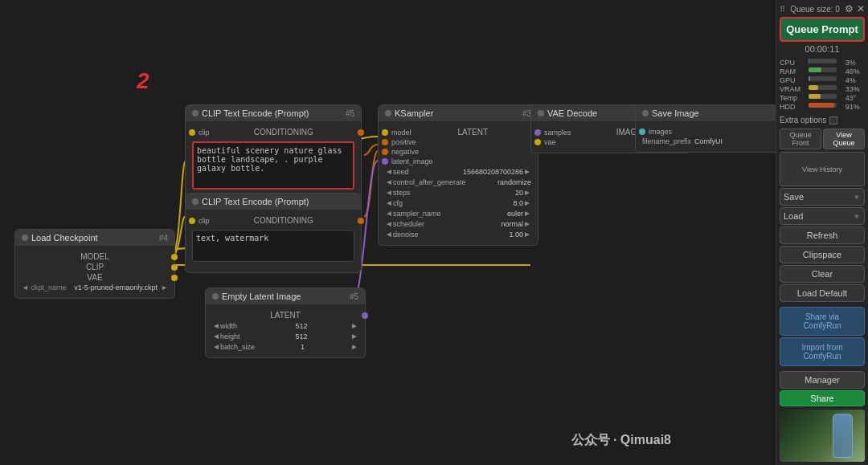 This screenshot has height=465, width=868. Describe the element at coordinates (822, 29) in the screenshot. I see `queue-prompt-button: Queue Prompt` at that location.